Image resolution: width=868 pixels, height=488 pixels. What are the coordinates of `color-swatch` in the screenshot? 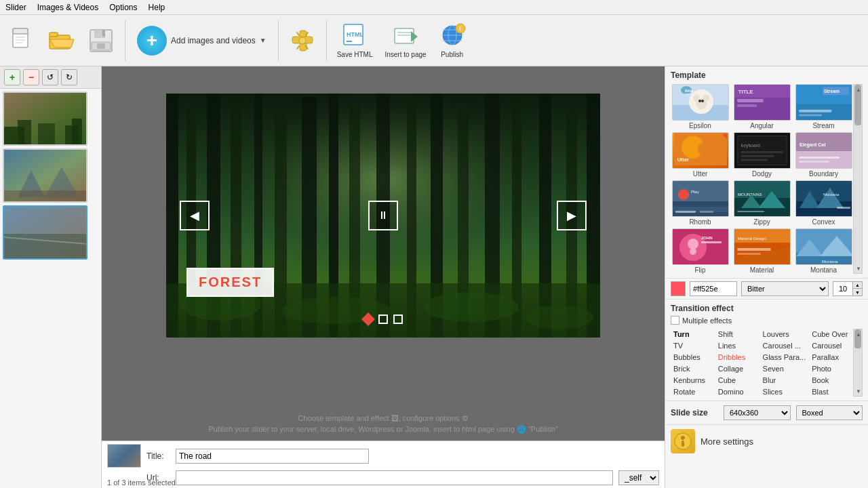 It's located at (678, 289).